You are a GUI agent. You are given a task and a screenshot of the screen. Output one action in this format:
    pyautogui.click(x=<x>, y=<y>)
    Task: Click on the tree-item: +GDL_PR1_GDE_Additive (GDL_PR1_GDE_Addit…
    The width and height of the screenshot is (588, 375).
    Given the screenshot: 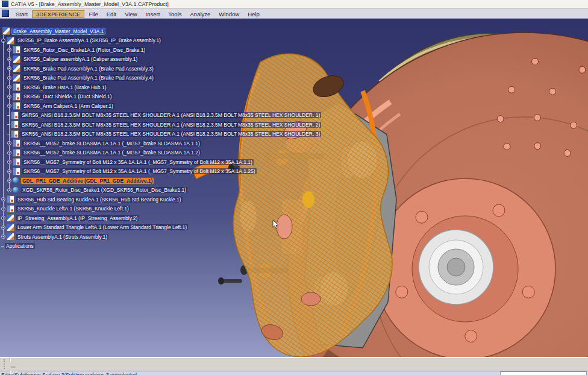 What is the action you would take?
    pyautogui.click(x=81, y=181)
    